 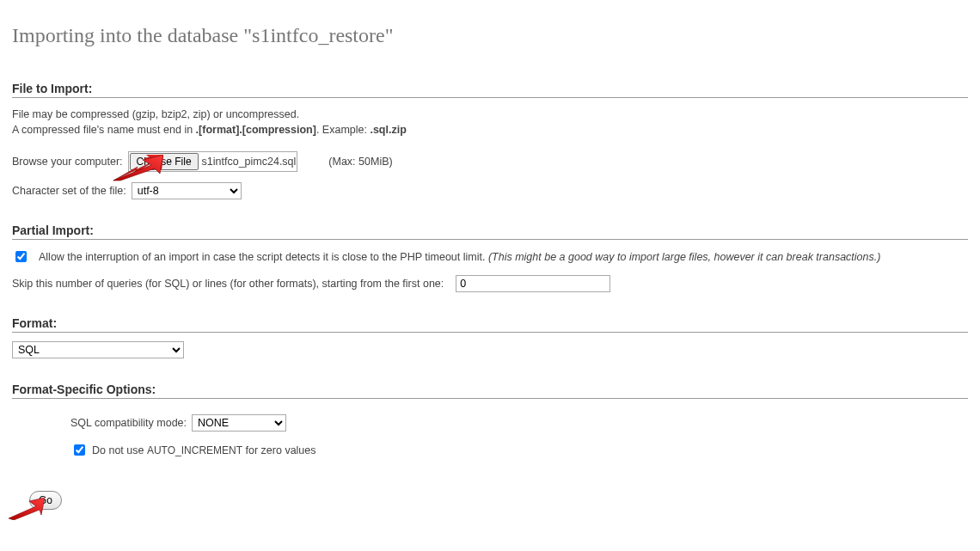 What do you see at coordinates (98, 350) in the screenshot?
I see `format-select: SQL` at bounding box center [98, 350].